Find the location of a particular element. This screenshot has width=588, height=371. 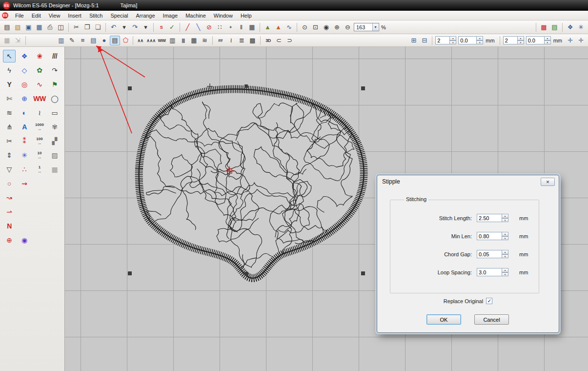

stipple-run-icon: ≀ is located at coordinates (231, 41).